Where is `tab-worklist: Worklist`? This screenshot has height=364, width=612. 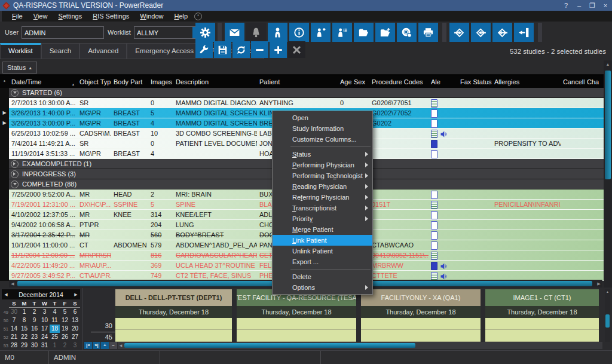 tab-worklist: Worklist is located at coordinates (20, 51).